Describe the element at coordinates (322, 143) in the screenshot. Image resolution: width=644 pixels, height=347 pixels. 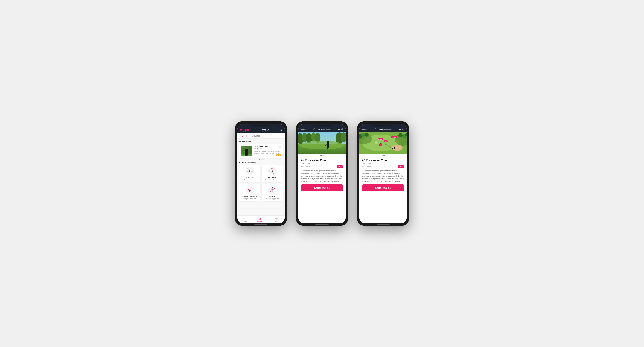
I see `hero-image` at that location.